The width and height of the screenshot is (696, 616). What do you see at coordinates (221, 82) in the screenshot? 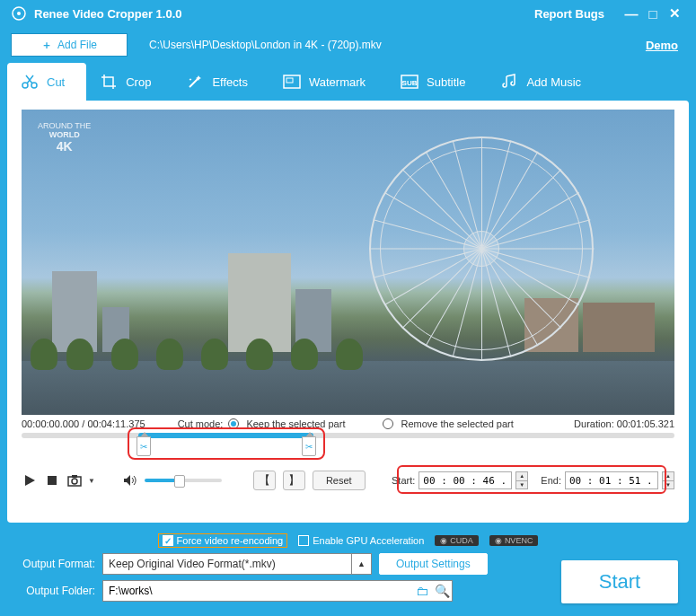
I see `tab-effects: Effects` at bounding box center [221, 82].